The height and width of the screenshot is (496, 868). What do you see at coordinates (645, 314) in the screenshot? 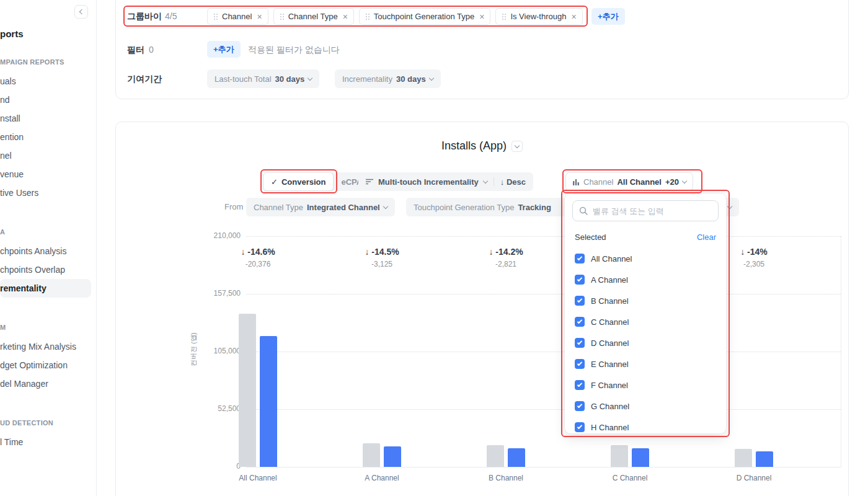
I see `channel-dropdown-panel: Selected Clear All ChannelA ChannelB Cha…` at bounding box center [645, 314].